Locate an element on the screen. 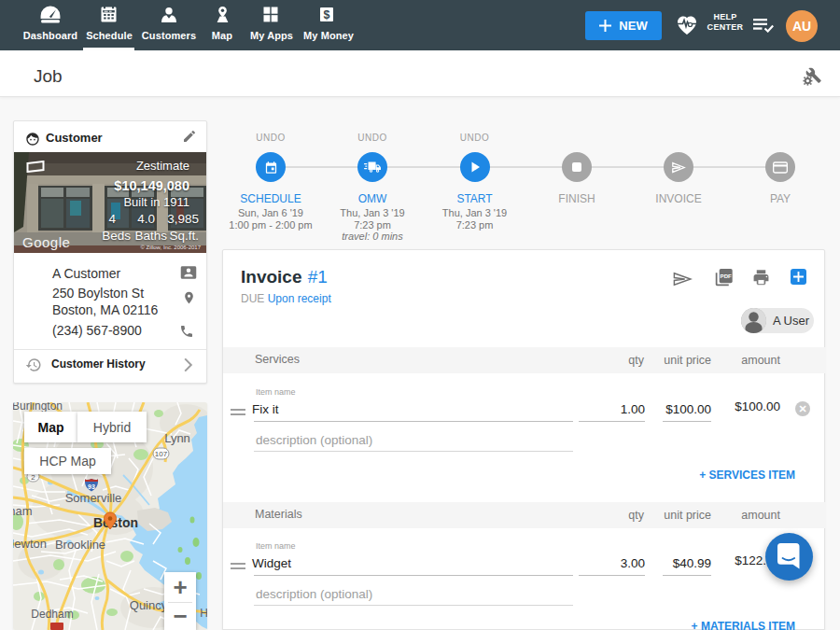  svg-text: PDF is located at coordinates (726, 276).